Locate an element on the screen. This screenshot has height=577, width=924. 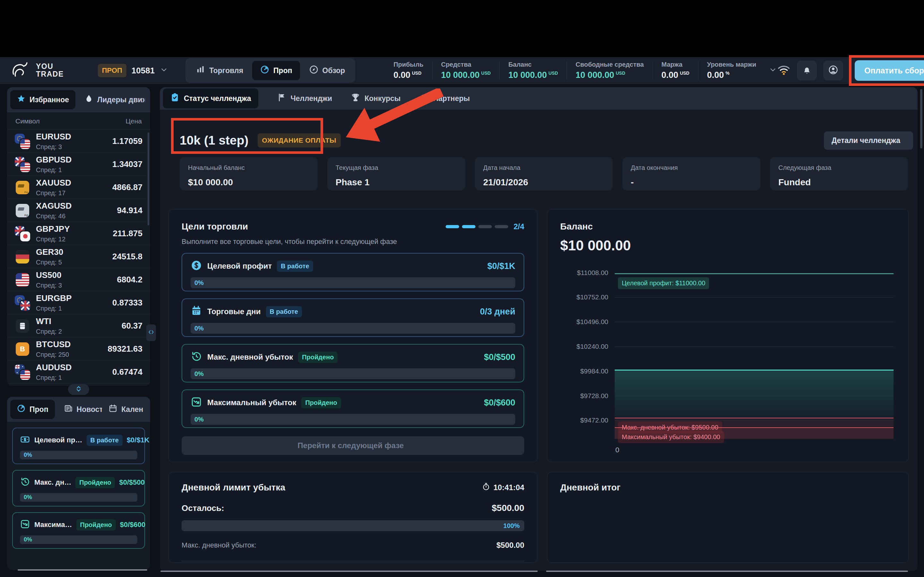
account-type-badge: ПРОП is located at coordinates (112, 70).